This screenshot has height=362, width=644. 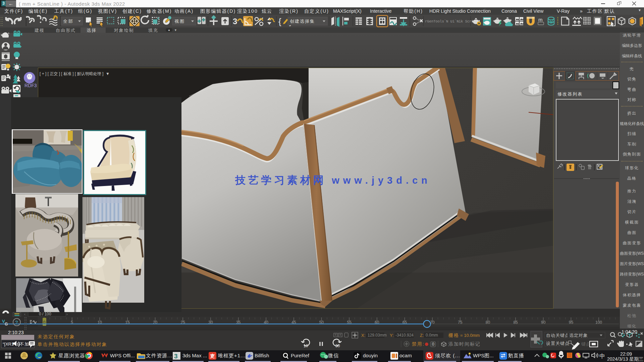 What do you see at coordinates (602, 356) in the screenshot?
I see `svg-text: 中` at bounding box center [602, 356].